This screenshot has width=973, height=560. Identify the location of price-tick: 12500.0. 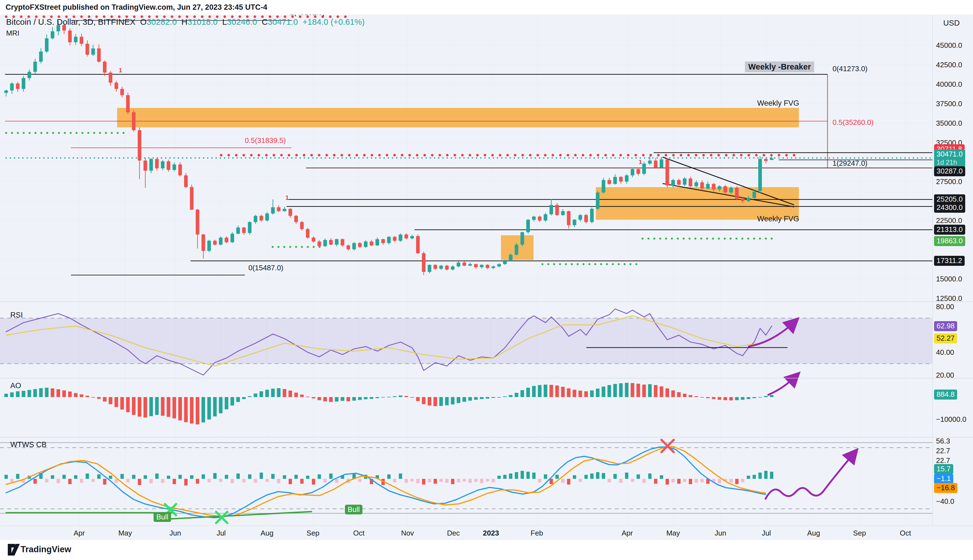
(949, 298).